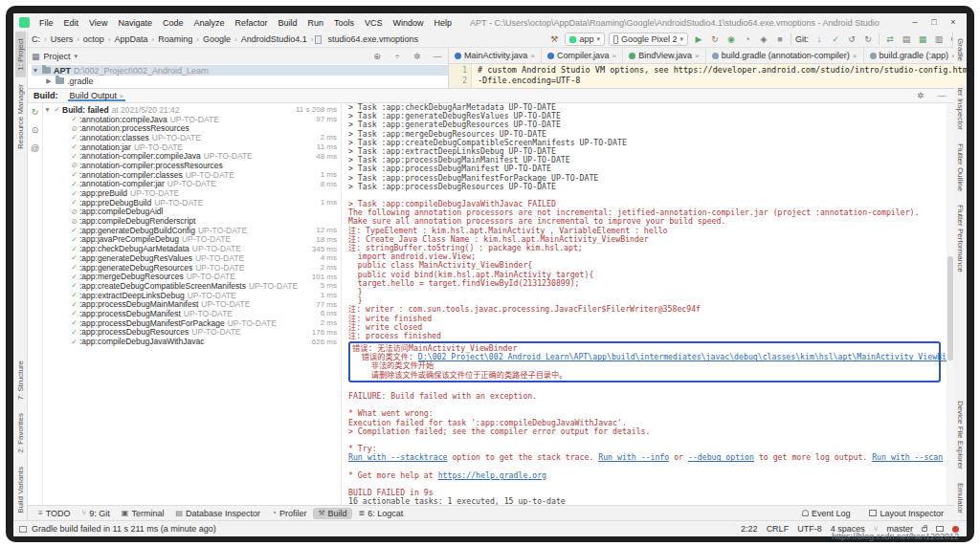 The image size is (980, 546). Describe the element at coordinates (175, 39) in the screenshot. I see `breadcrumb-item: Roaming` at that location.